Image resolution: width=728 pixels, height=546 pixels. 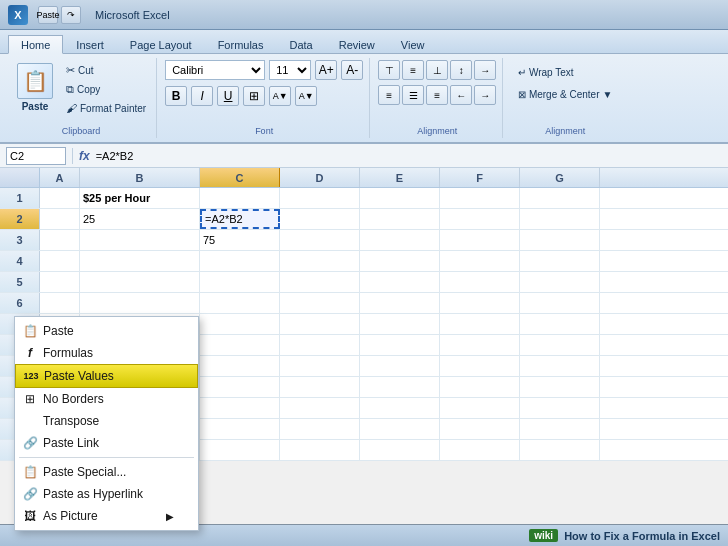 What do you see at coordinates (240, 345) in the screenshot?
I see `cell-c8` at bounding box center [240, 345].